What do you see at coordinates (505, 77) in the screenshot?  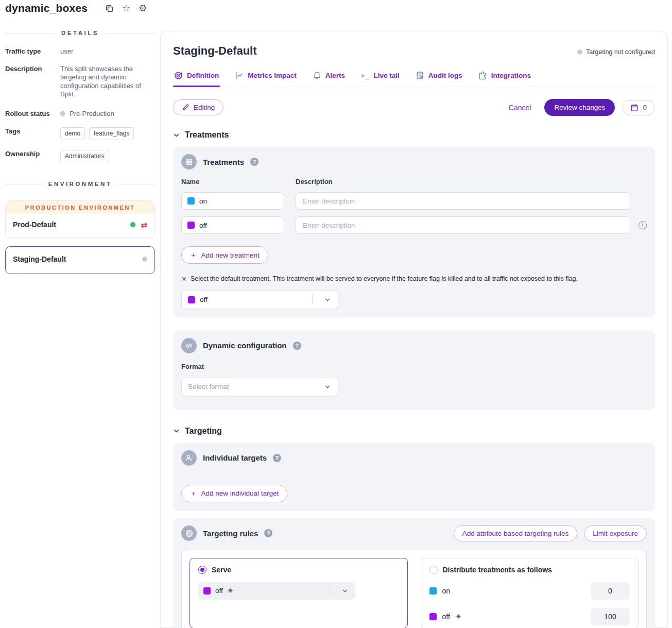 I see `tab-integrations: Integrations` at bounding box center [505, 77].